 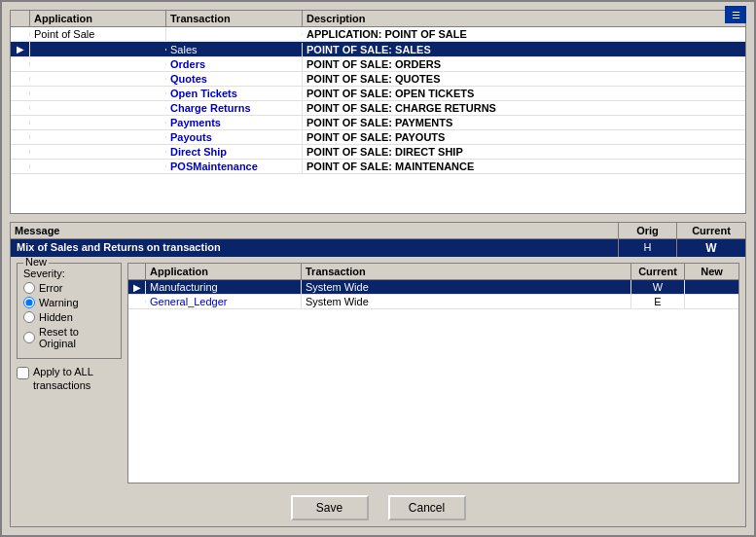 What do you see at coordinates (378, 152) in the screenshot?
I see `table-row: Direct Ship POINT OF SALE: DIRECT SHIP` at bounding box center [378, 152].